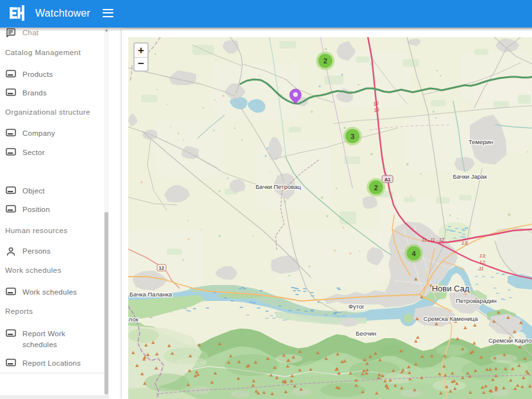  Describe the element at coordinates (366, 333) in the screenshot. I see `svg-text: Беочин` at that location.